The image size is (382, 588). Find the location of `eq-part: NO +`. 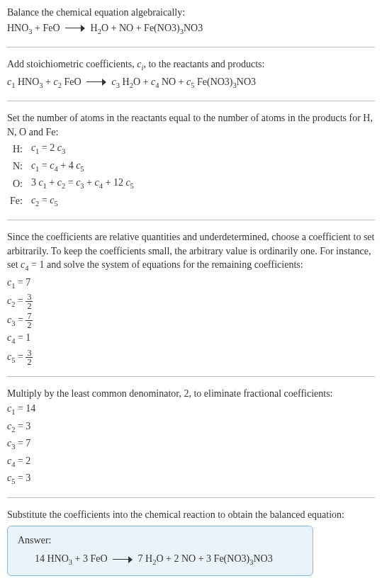

eq-part: NO + is located at coordinates (173, 82).